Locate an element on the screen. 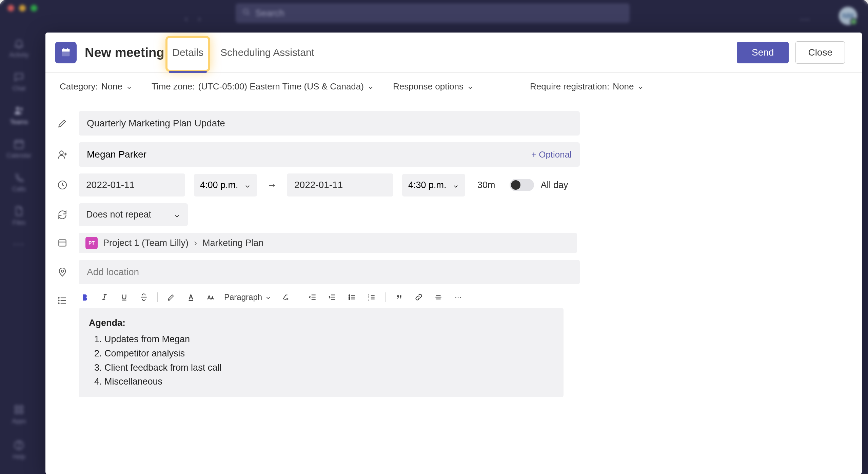  end-time-input: 4:30 p.m. is located at coordinates (434, 185).